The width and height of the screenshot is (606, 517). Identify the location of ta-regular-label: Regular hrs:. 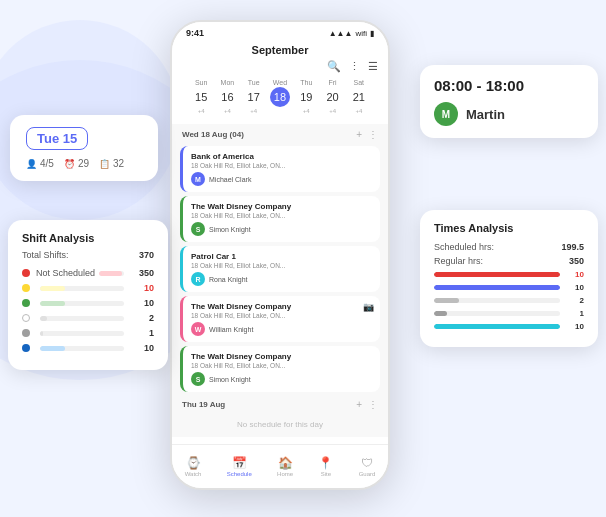
(458, 261).